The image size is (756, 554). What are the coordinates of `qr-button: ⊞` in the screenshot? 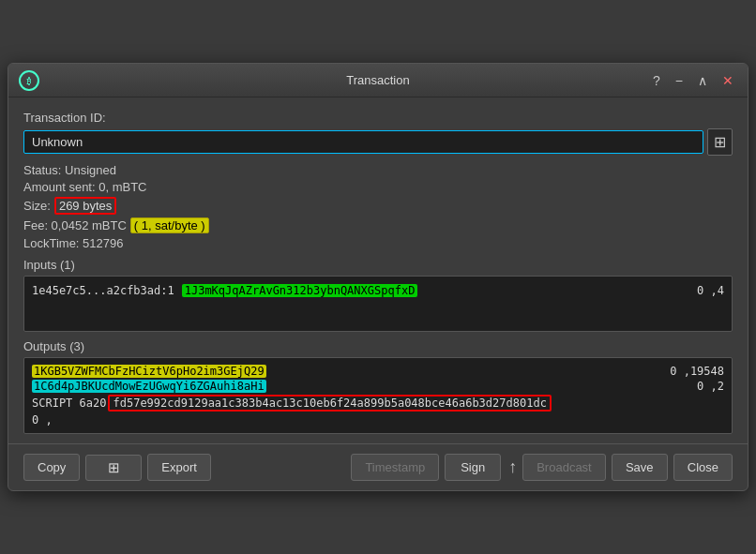 It's located at (720, 142).